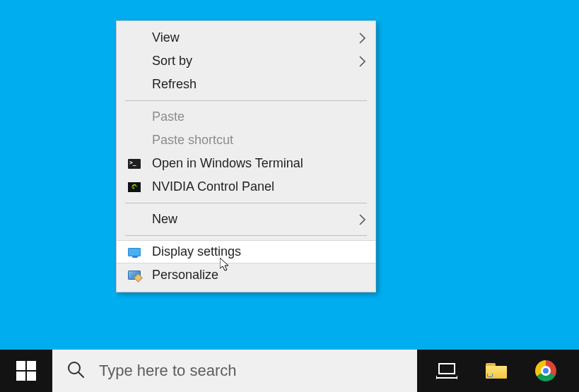 The image size is (579, 392). Describe the element at coordinates (447, 371) in the screenshot. I see `task-view-button` at that location.